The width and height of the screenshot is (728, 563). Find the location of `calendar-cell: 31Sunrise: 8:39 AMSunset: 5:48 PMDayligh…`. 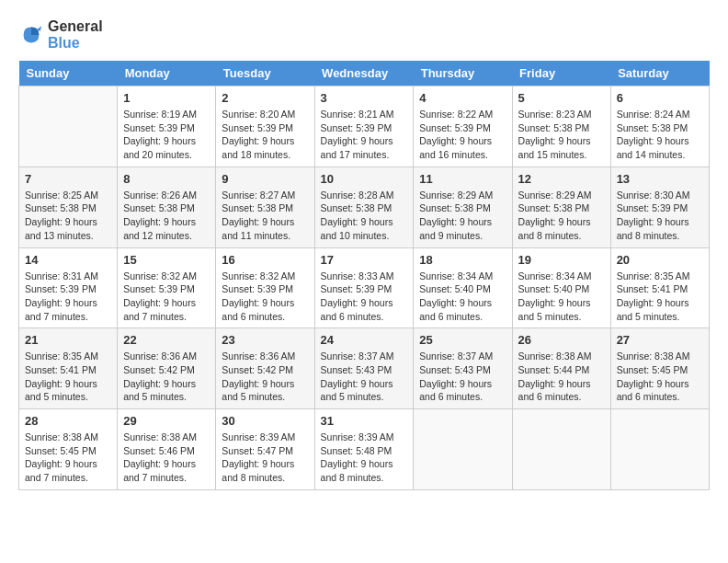

calendar-cell: 31Sunrise: 8:39 AMSunset: 5:48 PMDayligh… is located at coordinates (364, 450).